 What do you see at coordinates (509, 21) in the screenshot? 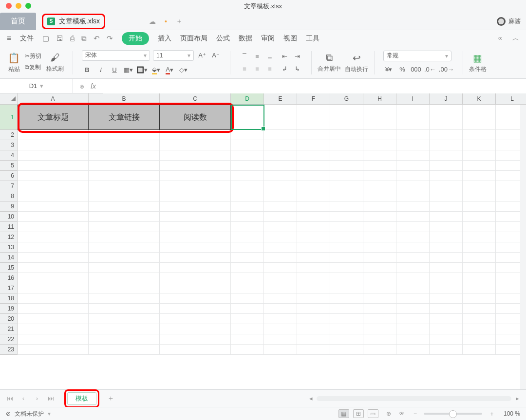
I see `user-area: 麻酱` at bounding box center [509, 21].